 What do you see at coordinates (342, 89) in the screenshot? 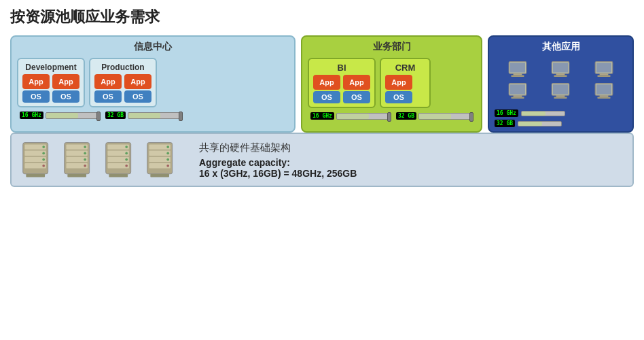
I see `bi-apps: App OS App OS` at bounding box center [342, 89].